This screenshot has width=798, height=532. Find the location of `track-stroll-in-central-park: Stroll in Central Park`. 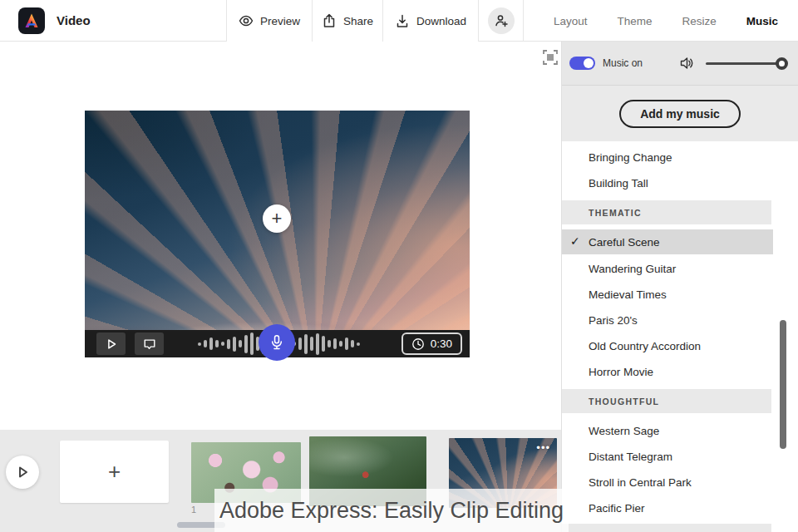

track-stroll-in-central-park: Stroll in Central Park is located at coordinates (680, 482).